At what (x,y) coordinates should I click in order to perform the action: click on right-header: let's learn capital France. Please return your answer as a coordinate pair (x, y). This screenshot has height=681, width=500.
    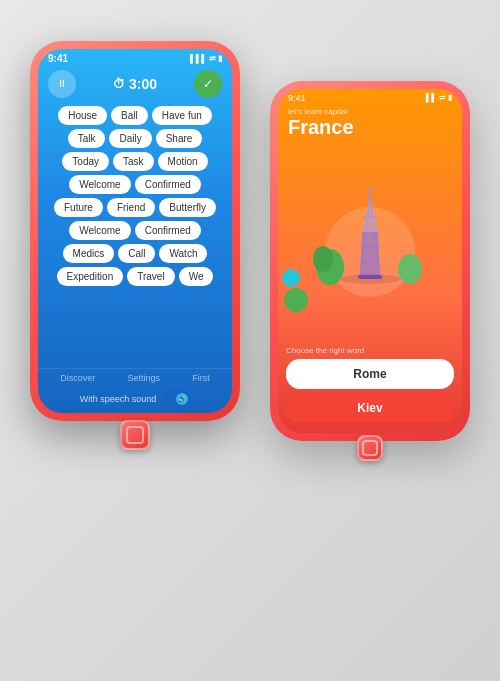
    Looking at the image, I should click on (370, 124).